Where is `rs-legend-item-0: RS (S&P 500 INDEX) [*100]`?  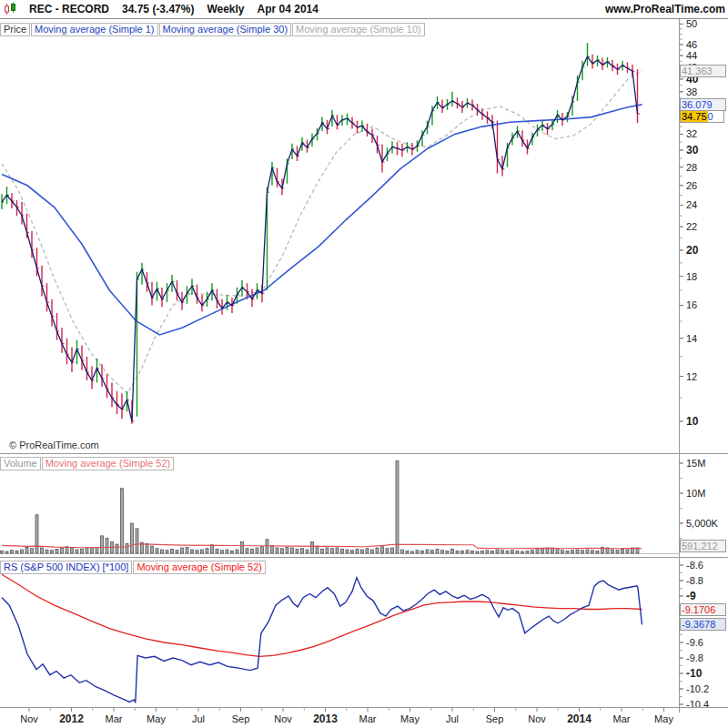 rs-legend-item-0: RS (S&P 500 INDEX) [*100] is located at coordinates (66, 568).